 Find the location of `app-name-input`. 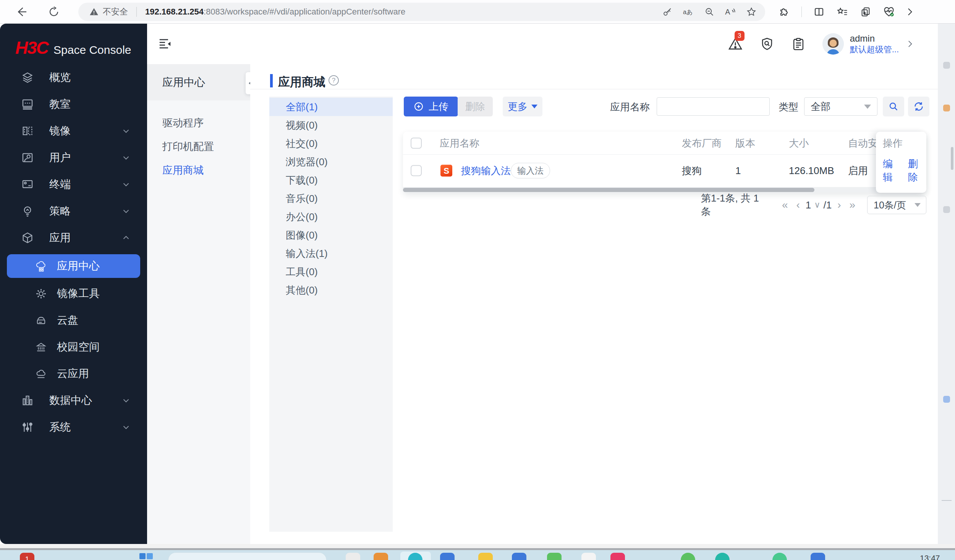

app-name-input is located at coordinates (713, 107).